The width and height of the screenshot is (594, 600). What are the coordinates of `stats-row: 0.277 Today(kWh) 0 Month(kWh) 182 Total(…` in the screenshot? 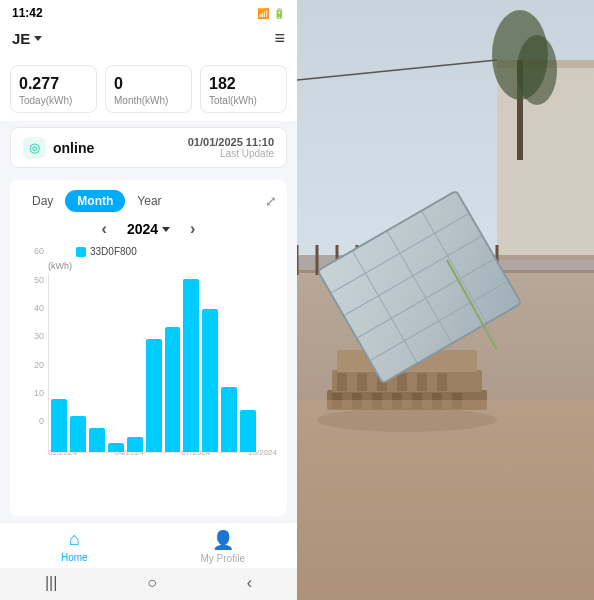 It's located at (148, 89).